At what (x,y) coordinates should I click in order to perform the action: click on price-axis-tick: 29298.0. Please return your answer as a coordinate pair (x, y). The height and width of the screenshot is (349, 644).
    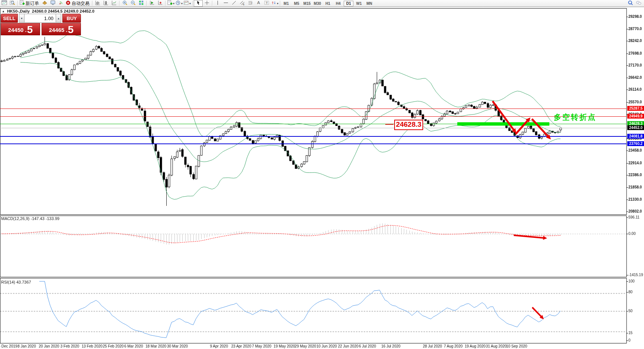
    Looking at the image, I should click on (635, 17).